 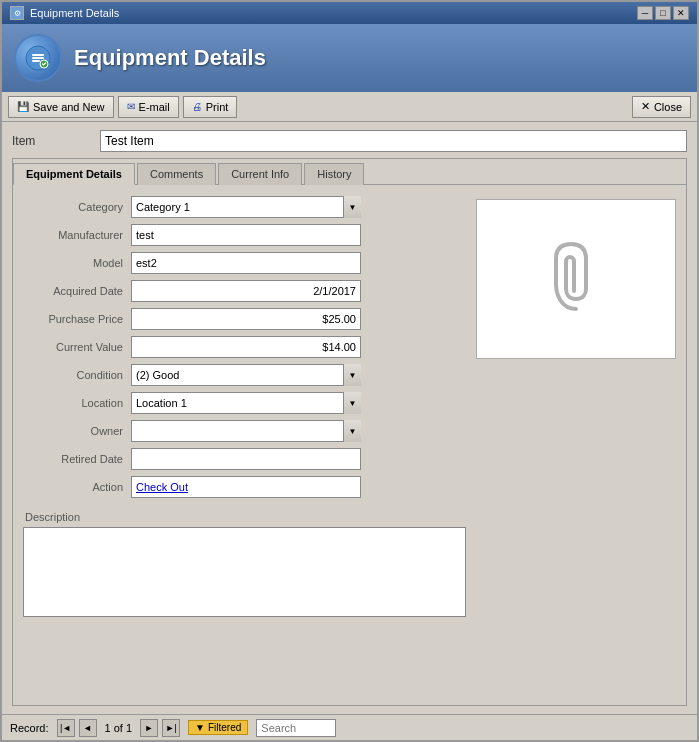 I want to click on item-input, so click(x=394, y=141).